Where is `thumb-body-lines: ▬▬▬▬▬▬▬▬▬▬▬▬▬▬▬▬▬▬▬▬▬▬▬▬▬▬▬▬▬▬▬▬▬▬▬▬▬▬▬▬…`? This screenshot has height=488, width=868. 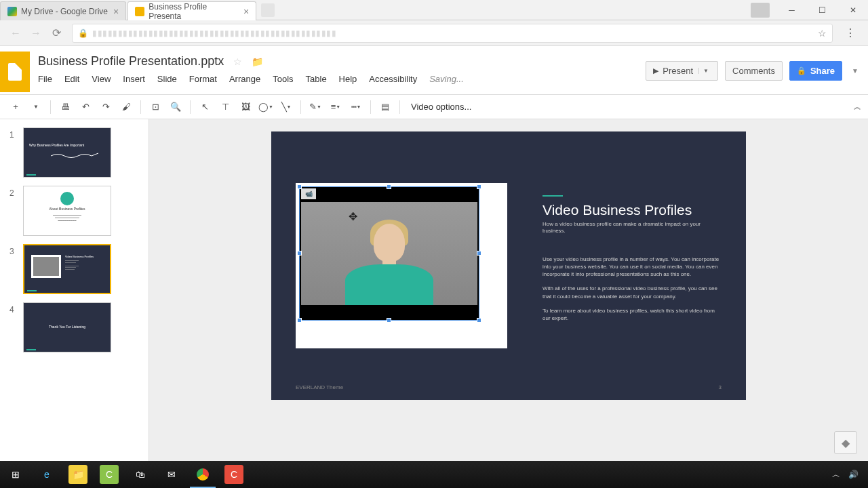 thumb-body-lines: ▬▬▬▬▬▬▬▬▬▬▬▬▬▬▬▬▬▬▬▬▬▬▬▬▬▬▬▬▬▬▬▬▬▬▬▬▬▬▬▬… is located at coordinates (85, 265).